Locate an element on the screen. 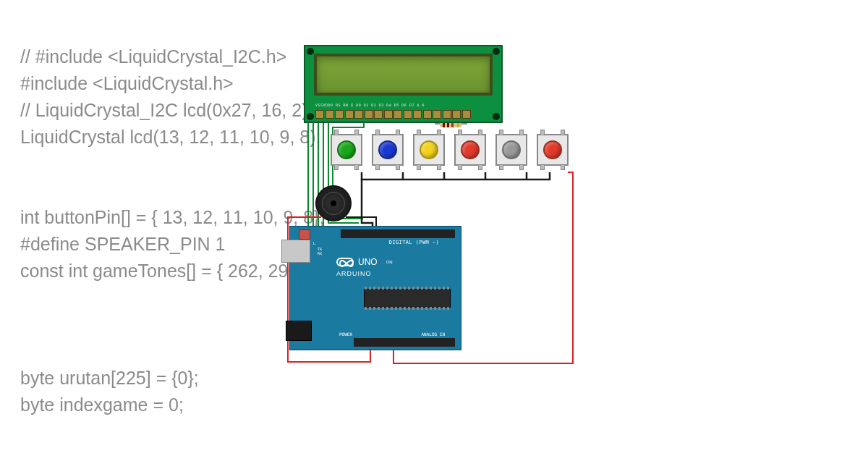 The height and width of the screenshot is (456, 868). button-blue is located at coordinates (388, 150).